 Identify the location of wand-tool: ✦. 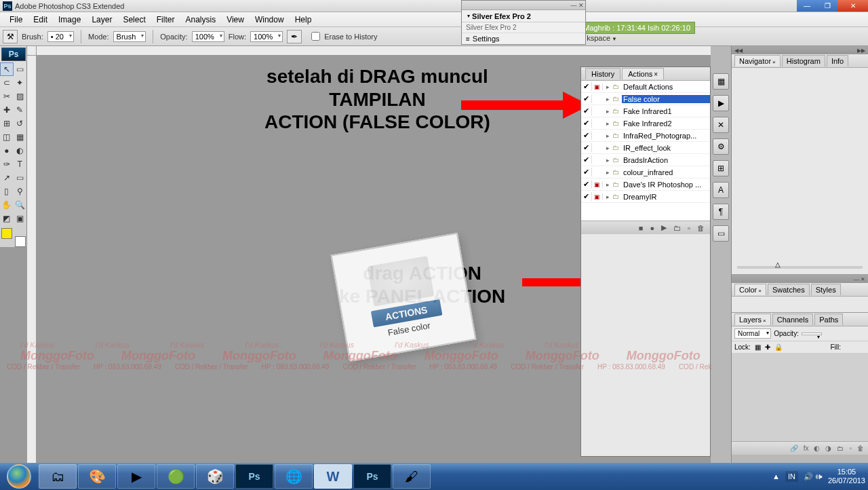
(20, 83).